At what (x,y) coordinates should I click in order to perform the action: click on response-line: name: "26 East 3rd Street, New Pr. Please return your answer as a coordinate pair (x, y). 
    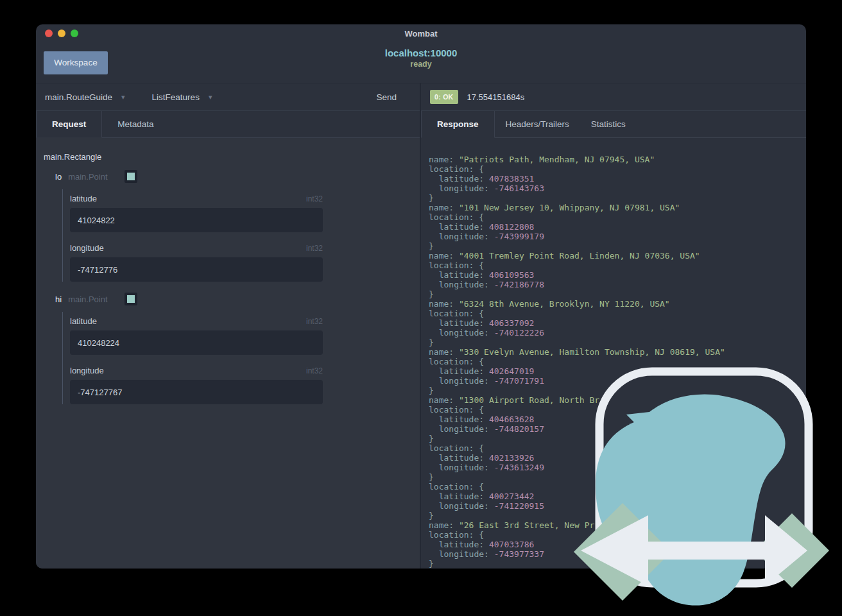
    Looking at the image, I should click on (617, 525).